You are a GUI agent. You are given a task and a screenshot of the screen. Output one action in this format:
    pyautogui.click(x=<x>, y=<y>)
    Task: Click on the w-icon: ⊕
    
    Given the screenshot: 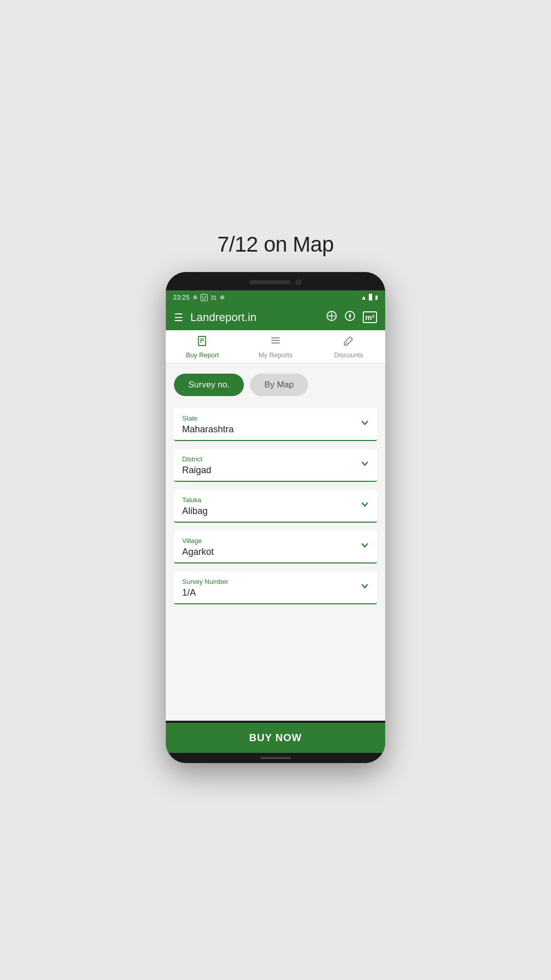 What is the action you would take?
    pyautogui.click(x=222, y=297)
    